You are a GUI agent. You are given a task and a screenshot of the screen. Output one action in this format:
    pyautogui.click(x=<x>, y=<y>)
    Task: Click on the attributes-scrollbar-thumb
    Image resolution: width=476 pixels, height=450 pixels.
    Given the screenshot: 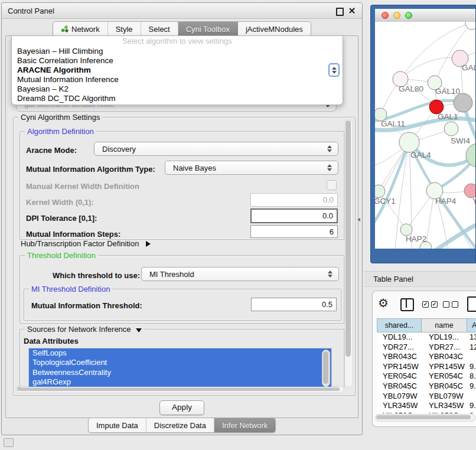 What is the action you would take?
    pyautogui.click(x=326, y=367)
    